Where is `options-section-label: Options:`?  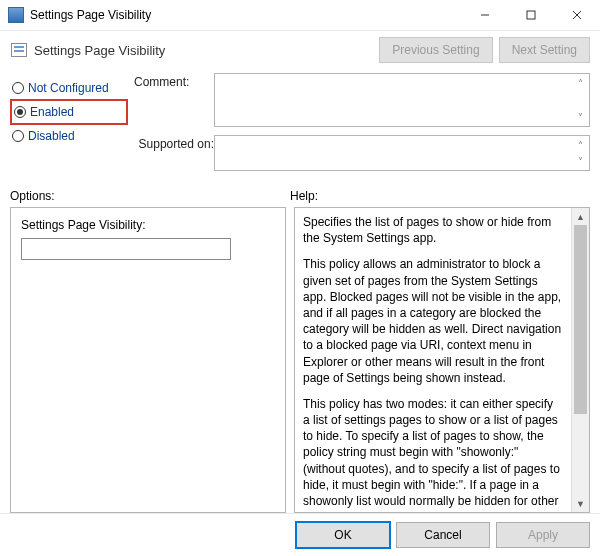 options-section-label: Options: is located at coordinates (150, 196).